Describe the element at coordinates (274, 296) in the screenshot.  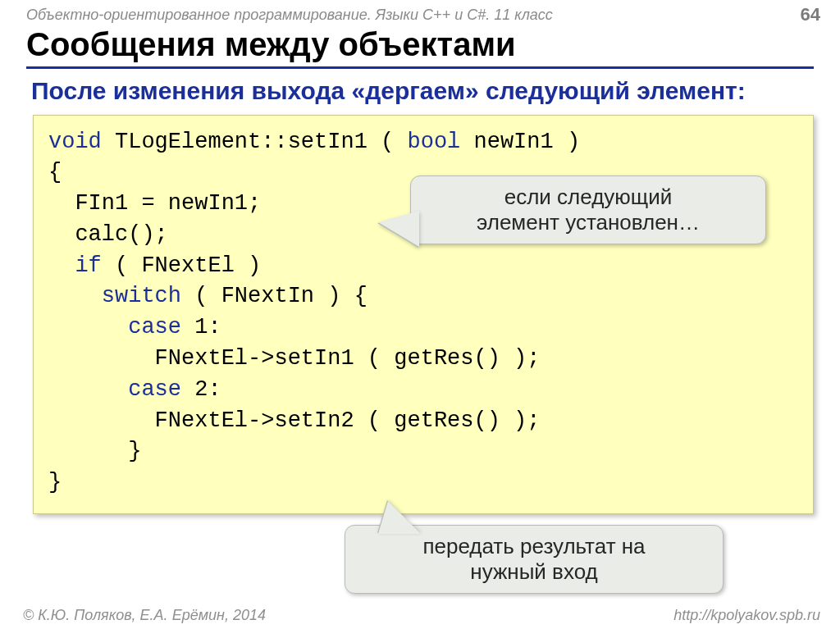
I see `code-text: ( FNextIn ) {` at that location.